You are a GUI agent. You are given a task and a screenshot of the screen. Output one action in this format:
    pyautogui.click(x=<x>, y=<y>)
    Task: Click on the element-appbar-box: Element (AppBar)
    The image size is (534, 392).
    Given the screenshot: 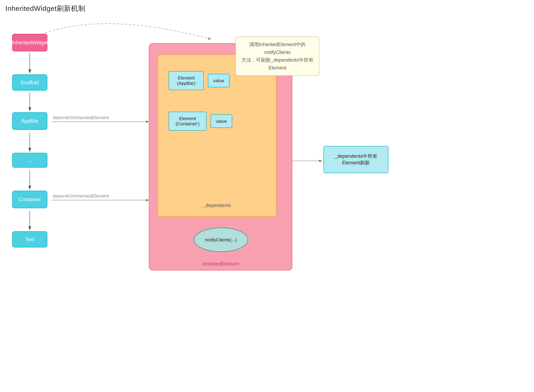 What is the action you would take?
    pyautogui.click(x=186, y=81)
    